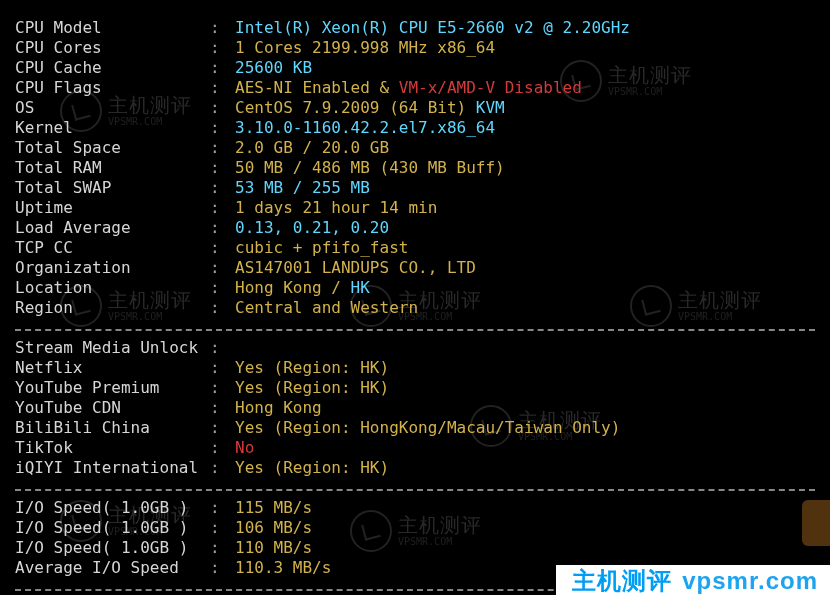 The image size is (830, 595). I want to click on io-row-0: I/O Speed( 1.0GB ): 115 MB/s, so click(415, 508).